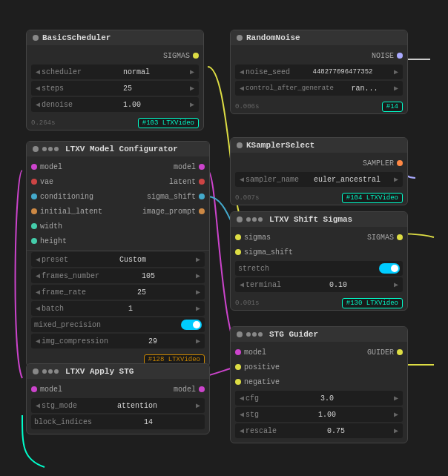 This screenshot has height=476, width=448. I want to click on terminal-arrow-left: ◀, so click(242, 285).